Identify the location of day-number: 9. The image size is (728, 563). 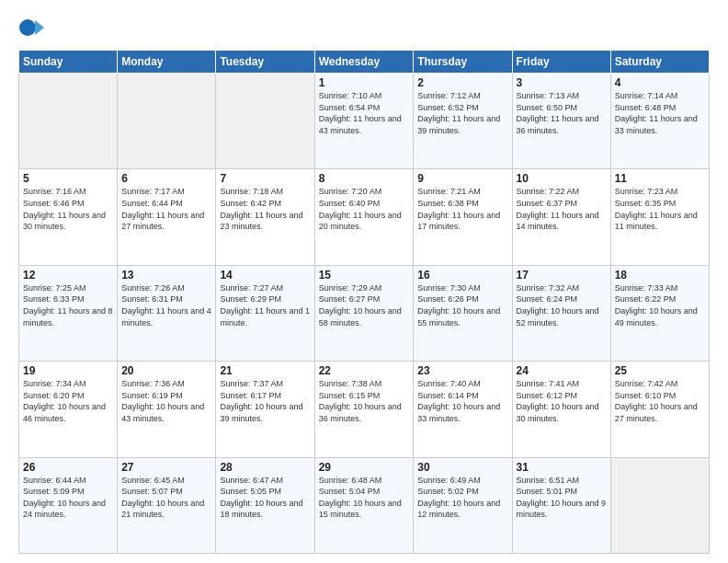
(462, 178).